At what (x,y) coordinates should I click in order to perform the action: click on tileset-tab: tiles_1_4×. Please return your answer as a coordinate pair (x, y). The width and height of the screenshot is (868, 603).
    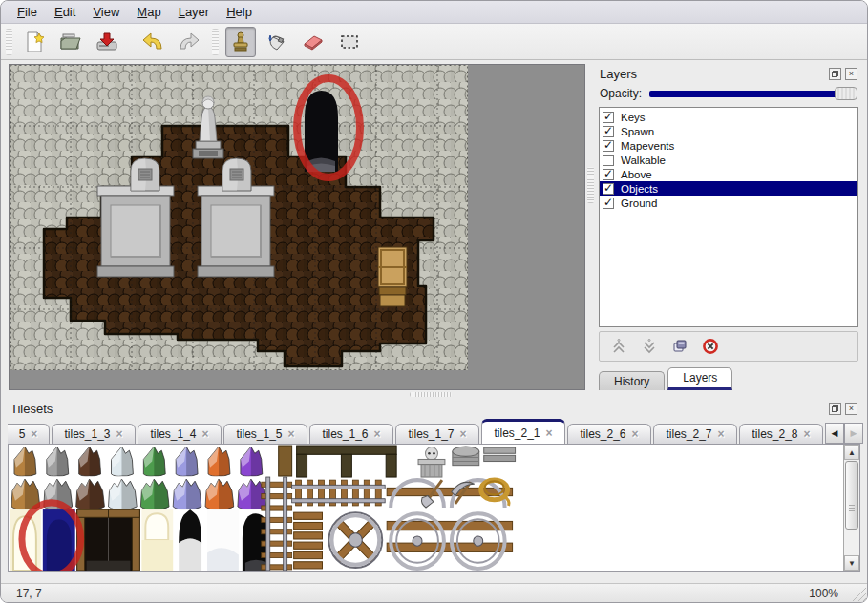
    Looking at the image, I should click on (180, 433).